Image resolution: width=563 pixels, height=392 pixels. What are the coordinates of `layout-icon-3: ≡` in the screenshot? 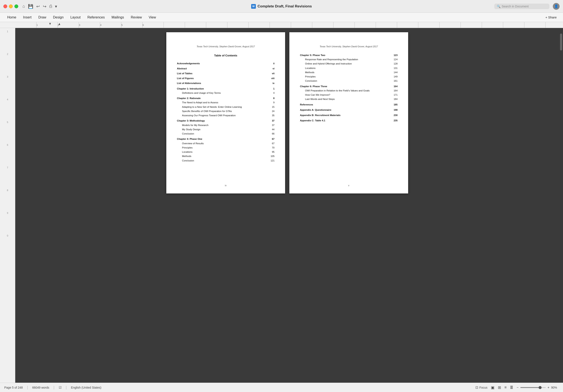 It's located at (506, 387).